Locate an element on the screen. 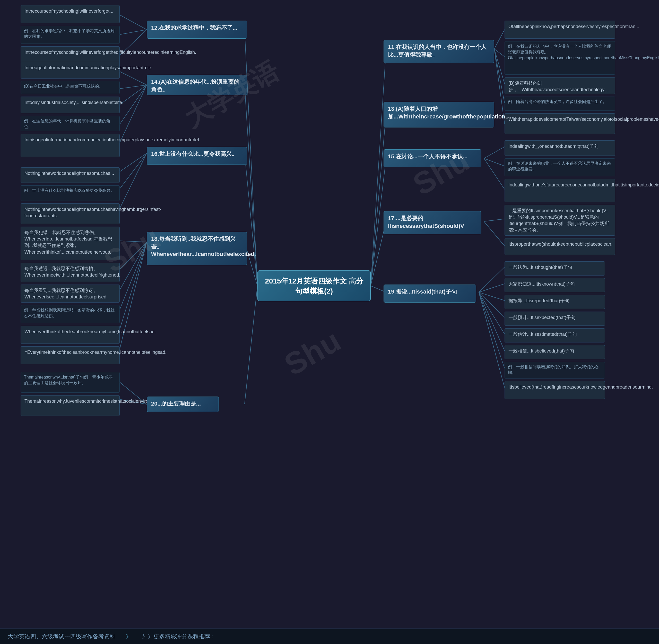  leaf-11-1: Ofallthepeoplelknow,perhapsnondeservesmy… is located at coordinates (560, 30).